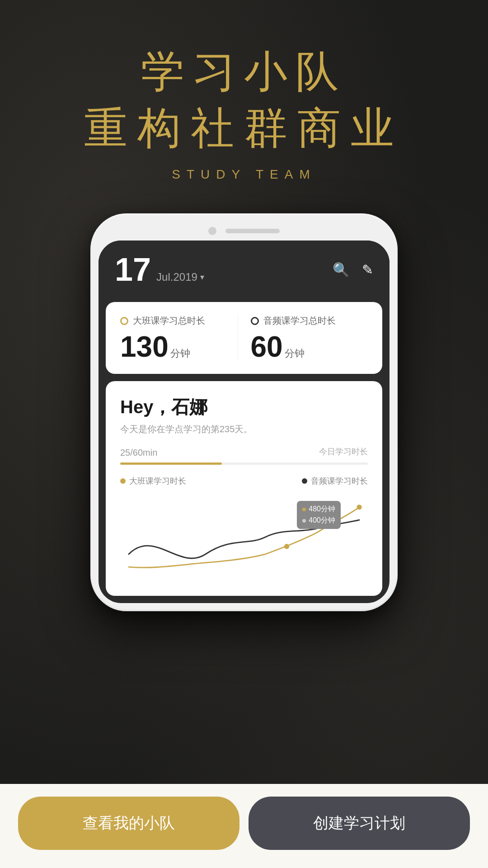 Image resolution: width=488 pixels, height=868 pixels. Describe the element at coordinates (145, 347) in the screenshot. I see `stat-number-class: 130` at that location.